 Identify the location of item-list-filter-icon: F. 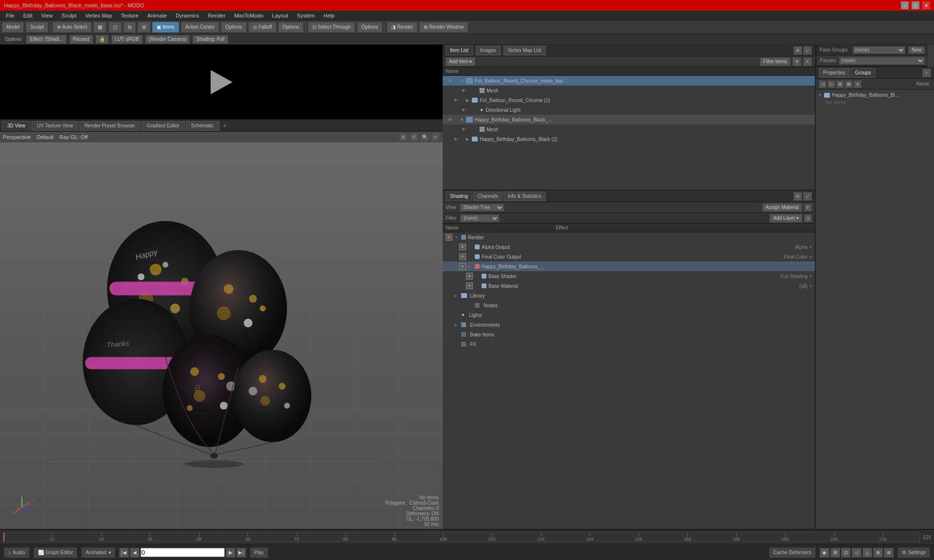
(808, 62).